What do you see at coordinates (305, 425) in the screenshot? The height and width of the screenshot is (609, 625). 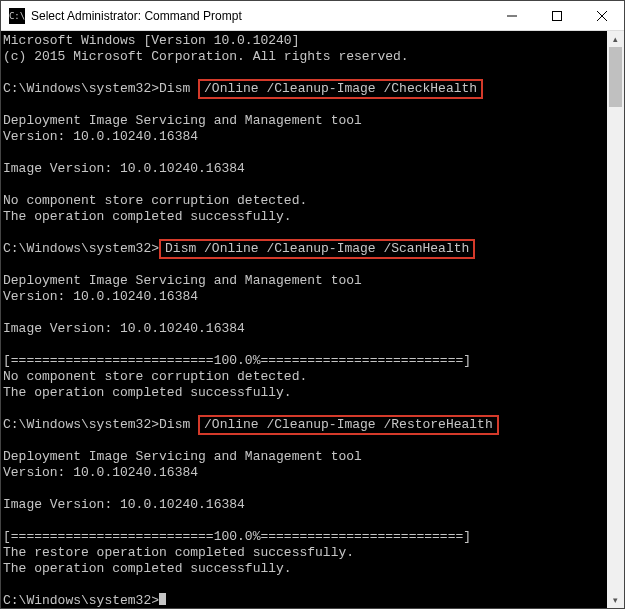 I see `command-line-3: C:\Windows\system32>Dism /Online /Cleanu…` at bounding box center [305, 425].